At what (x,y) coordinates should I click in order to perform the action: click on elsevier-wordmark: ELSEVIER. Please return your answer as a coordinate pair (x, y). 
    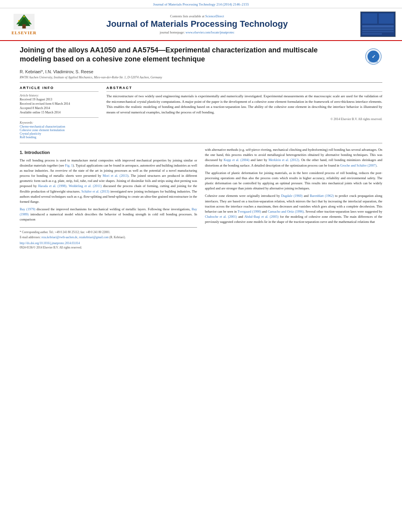
    Looking at the image, I should click on (24, 33).